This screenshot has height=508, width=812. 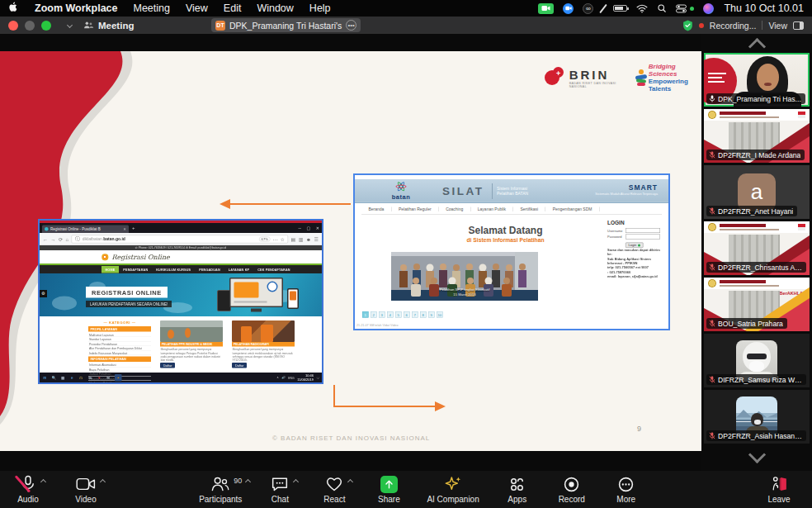 I want to click on participant-tile: DP2FRZR_Chrisantus Ar..., so click(x=757, y=248).